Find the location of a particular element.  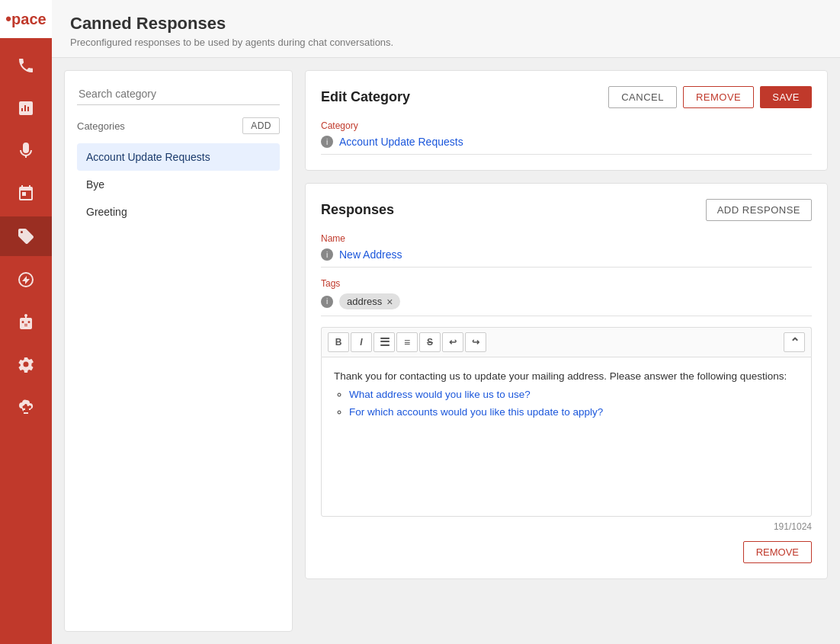

edit-category-title: Edit Category is located at coordinates (366, 98).